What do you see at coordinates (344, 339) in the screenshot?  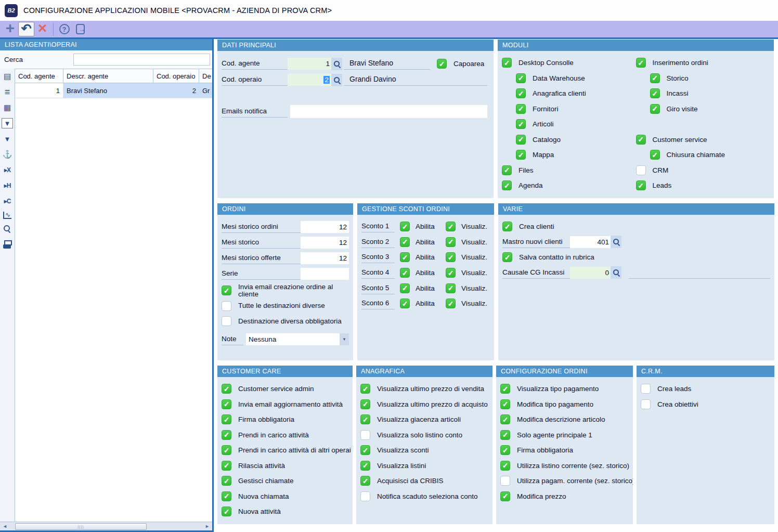 I see `dropdown-arrow-icon` at bounding box center [344, 339].